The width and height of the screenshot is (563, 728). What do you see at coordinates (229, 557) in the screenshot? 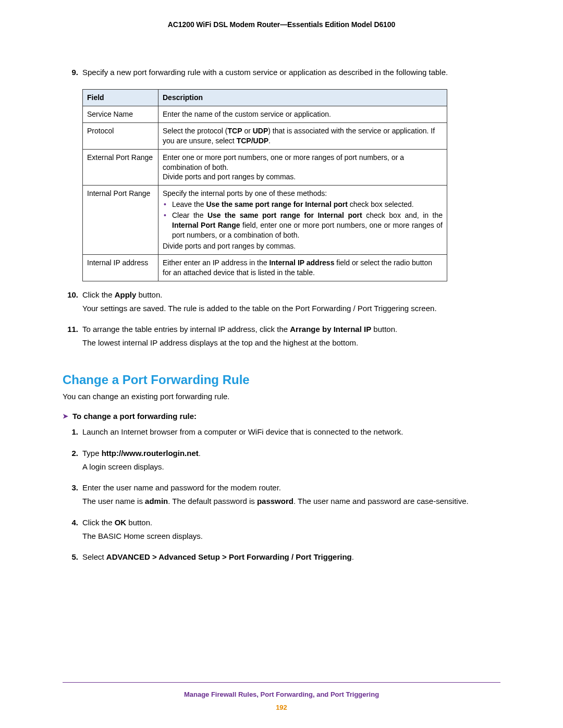
I see `bold: ADVANCED > Advanced Setup > Port Forward…` at bounding box center [229, 557].